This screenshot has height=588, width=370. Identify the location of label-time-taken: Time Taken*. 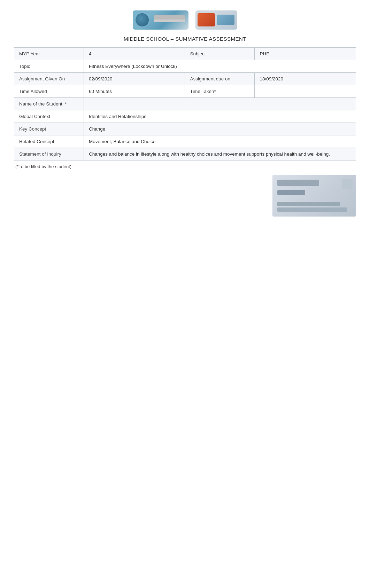
(220, 92).